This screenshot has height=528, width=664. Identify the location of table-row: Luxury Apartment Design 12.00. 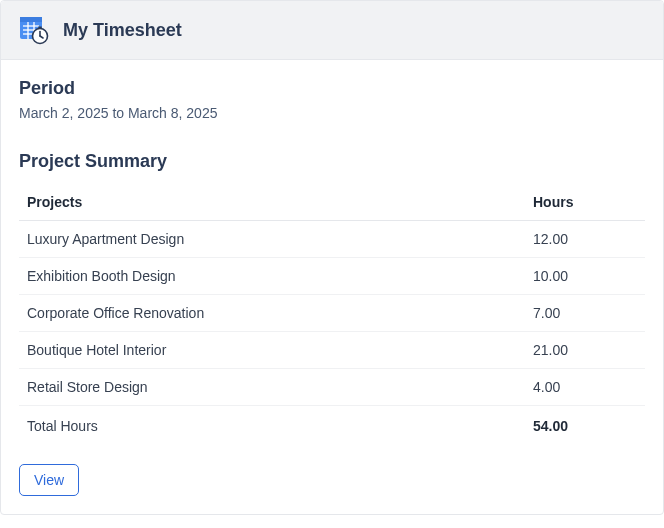
(332, 240).